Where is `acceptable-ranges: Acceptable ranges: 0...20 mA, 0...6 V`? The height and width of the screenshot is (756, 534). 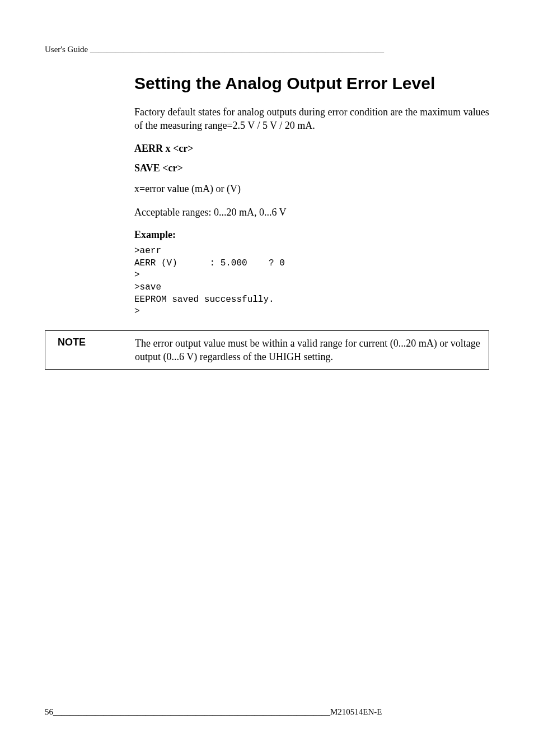
acceptable-ranges: Acceptable ranges: 0...20 mA, 0...6 V is located at coordinates (312, 212).